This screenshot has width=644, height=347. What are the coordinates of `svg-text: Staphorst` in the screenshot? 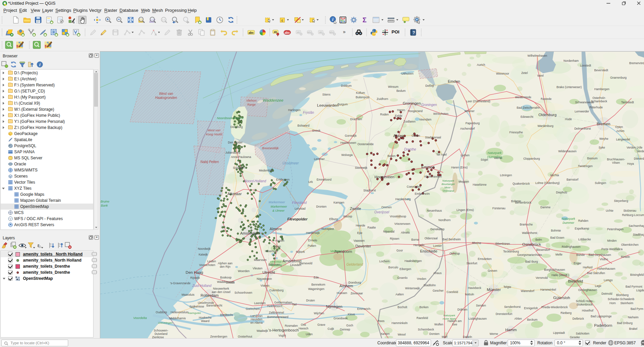 It's located at (370, 190).